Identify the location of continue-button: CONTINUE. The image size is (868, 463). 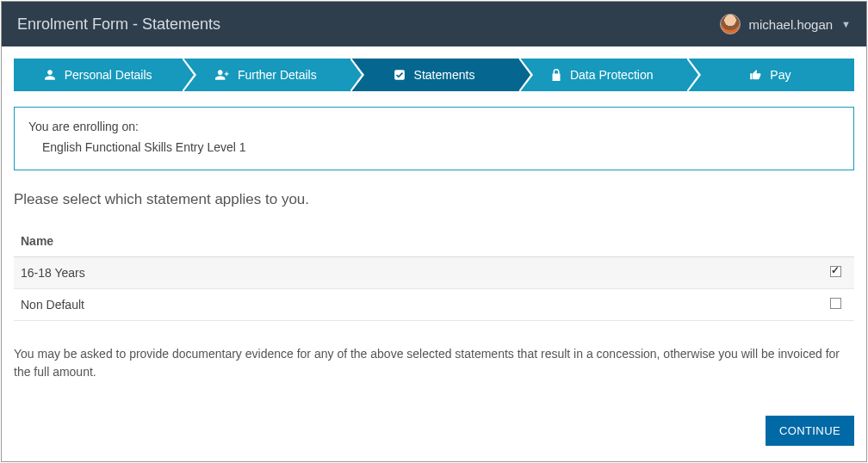
(809, 430).